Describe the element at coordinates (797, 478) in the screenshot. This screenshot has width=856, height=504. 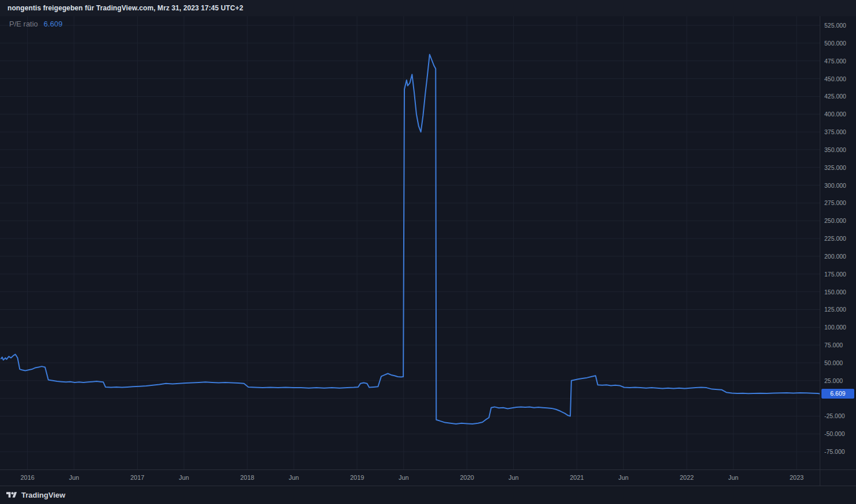
I see `time-axis-label: 2023` at that location.